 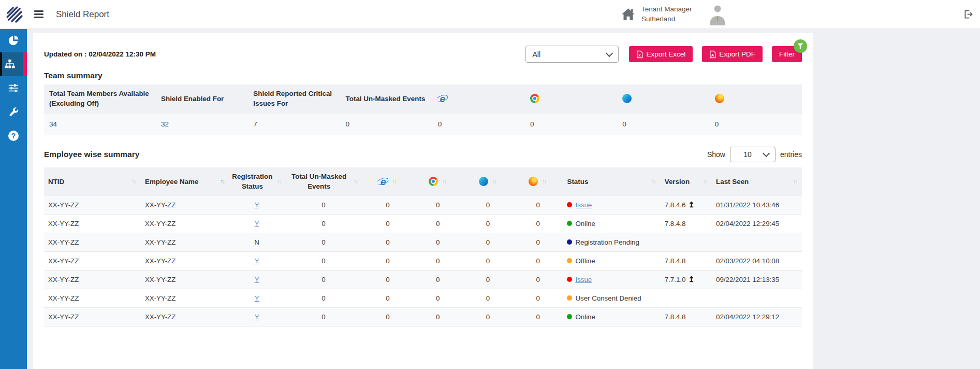 What do you see at coordinates (757, 181) in the screenshot?
I see `emp-col-last-seen: Last Seen↑↓` at bounding box center [757, 181].